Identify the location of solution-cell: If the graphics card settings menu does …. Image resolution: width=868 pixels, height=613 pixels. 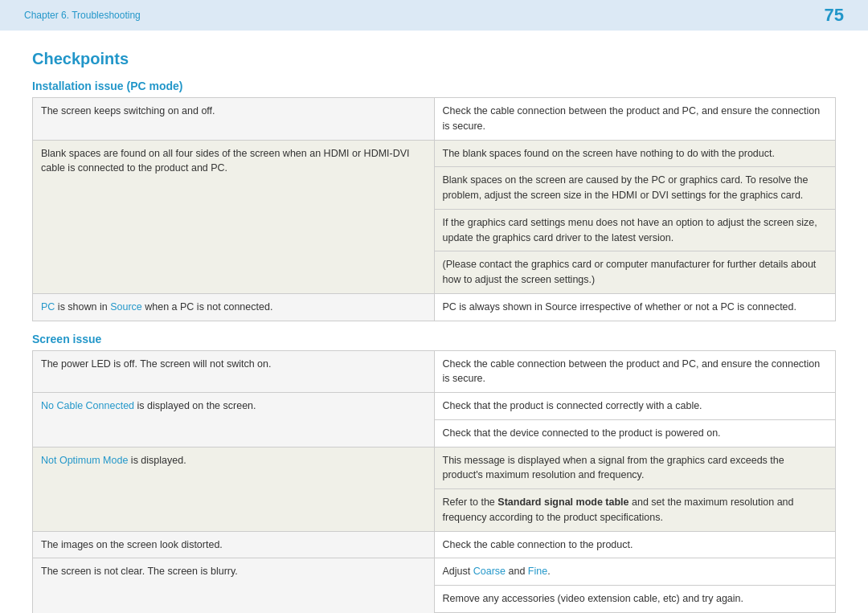
(635, 230).